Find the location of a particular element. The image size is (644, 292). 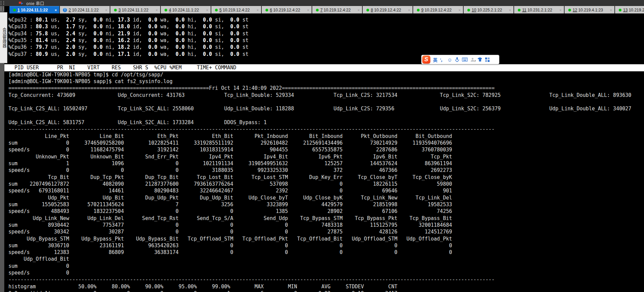

ime-account-icon: 7 is located at coordinates (472, 60).